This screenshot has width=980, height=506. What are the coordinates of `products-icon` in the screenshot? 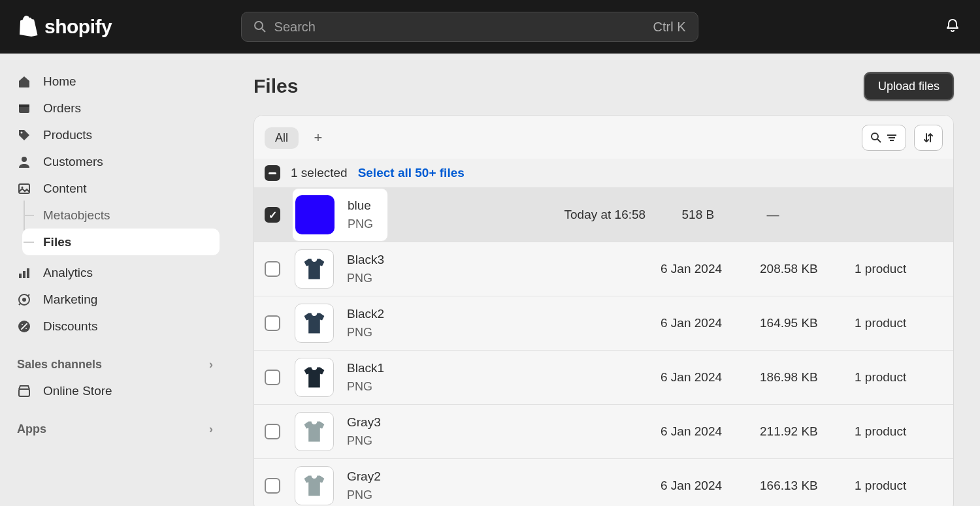 It's located at (30, 135).